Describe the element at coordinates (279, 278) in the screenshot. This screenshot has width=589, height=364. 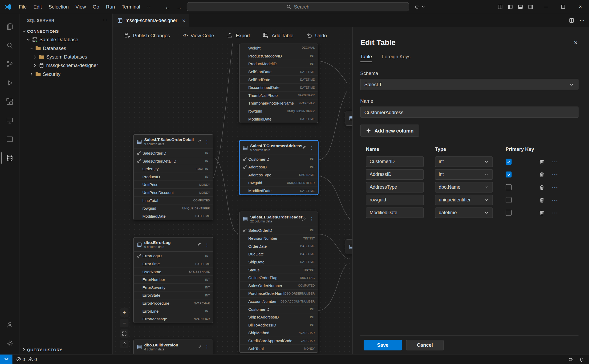
I see `table-column-row: OnlineOrderFlag DBO.FLAG` at that location.